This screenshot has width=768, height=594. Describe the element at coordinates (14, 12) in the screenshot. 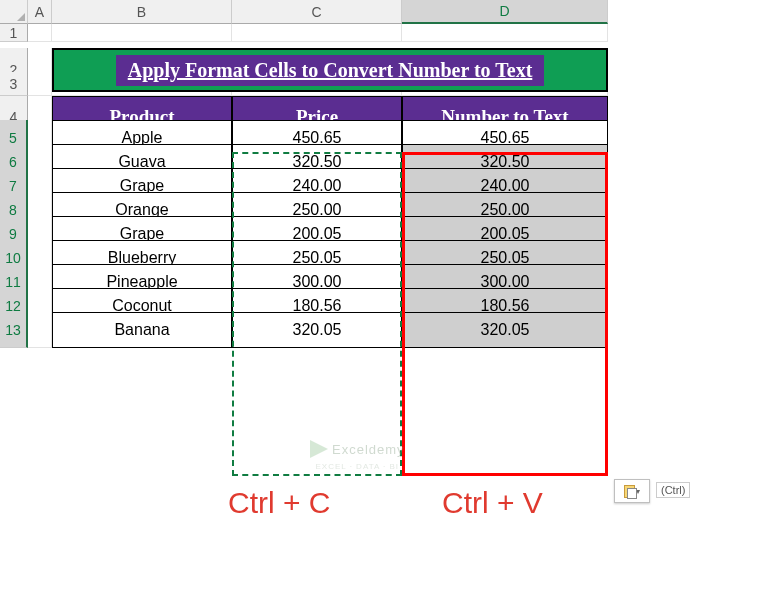

I see `select-all-corner` at that location.